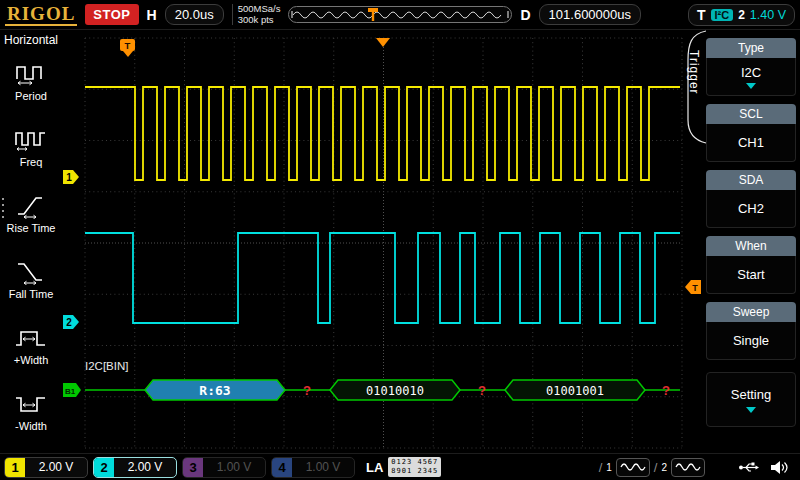  I want to click on bus1-marker: B1, so click(72, 390).